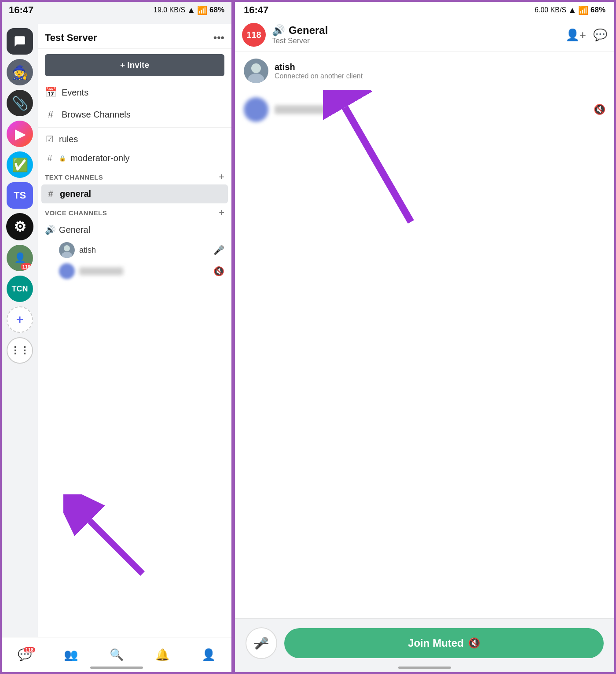  I want to click on sidebar-item-ts: TS, so click(20, 195).